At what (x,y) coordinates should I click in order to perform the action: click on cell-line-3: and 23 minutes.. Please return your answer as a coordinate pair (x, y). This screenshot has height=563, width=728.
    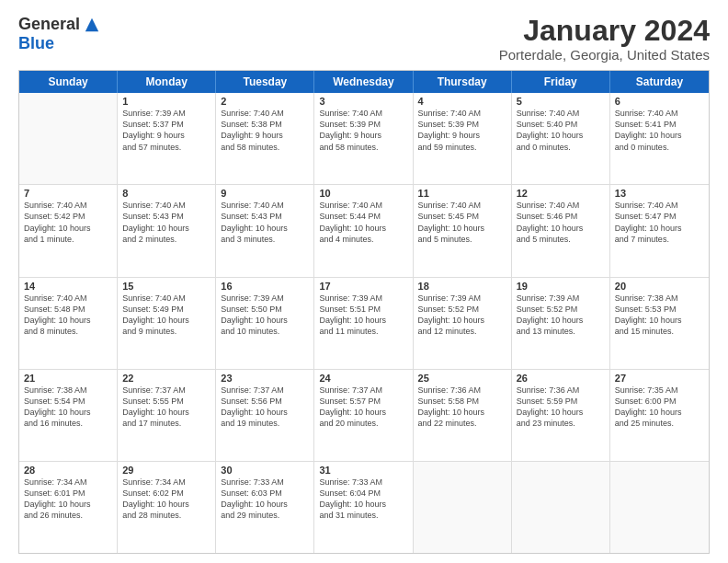
    Looking at the image, I should click on (561, 423).